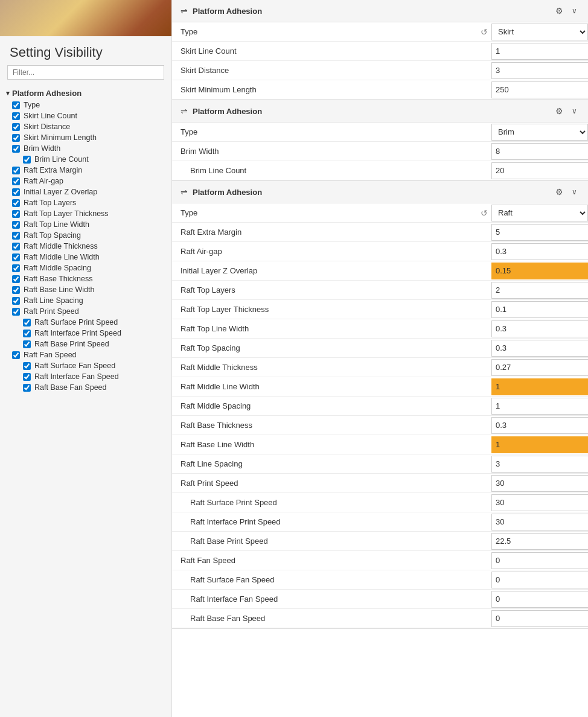 Image resolution: width=588 pixels, height=717 pixels. I want to click on sidebar-item: Raft Base Print Speed, so click(86, 344).